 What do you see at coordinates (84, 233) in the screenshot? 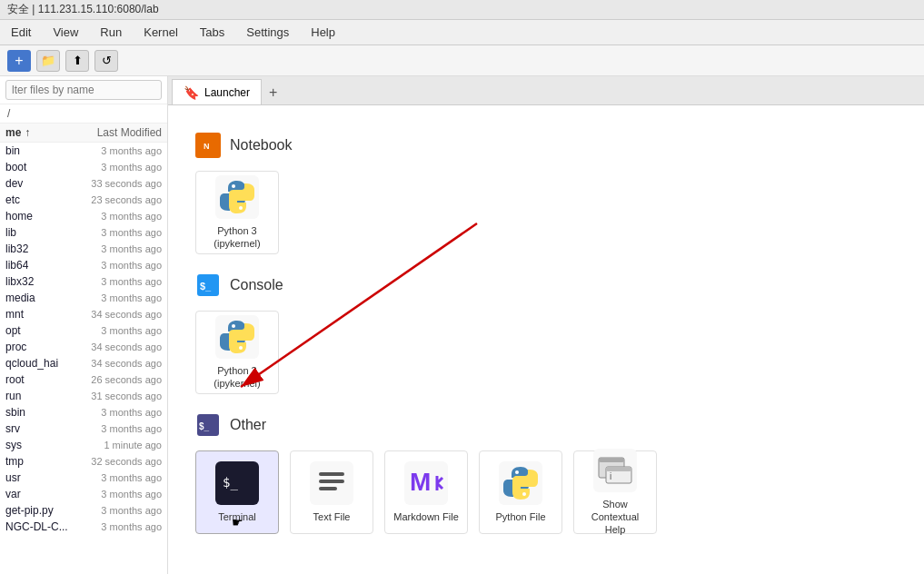
I see `file-row: lib 3 months ago` at bounding box center [84, 233].